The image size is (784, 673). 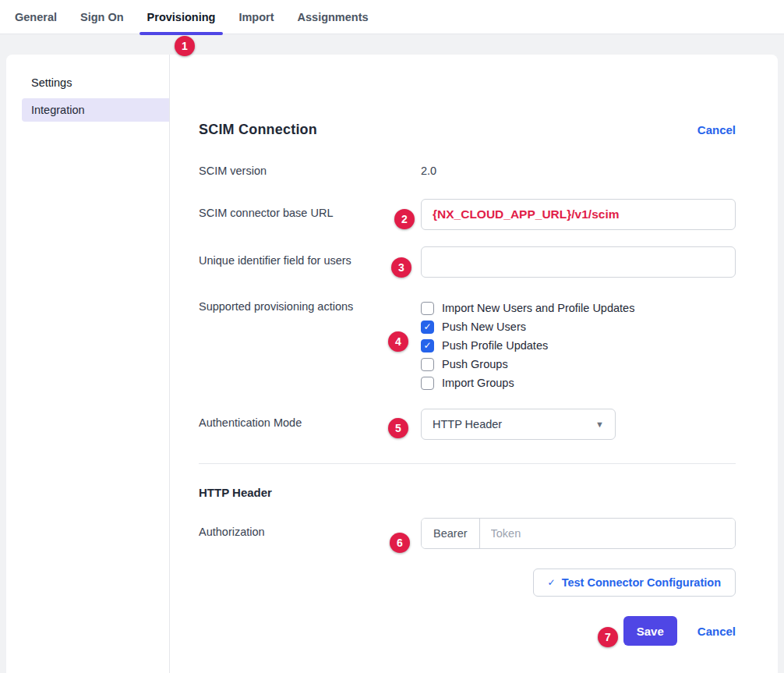 I want to click on step-badge-1: 1, so click(x=185, y=46).